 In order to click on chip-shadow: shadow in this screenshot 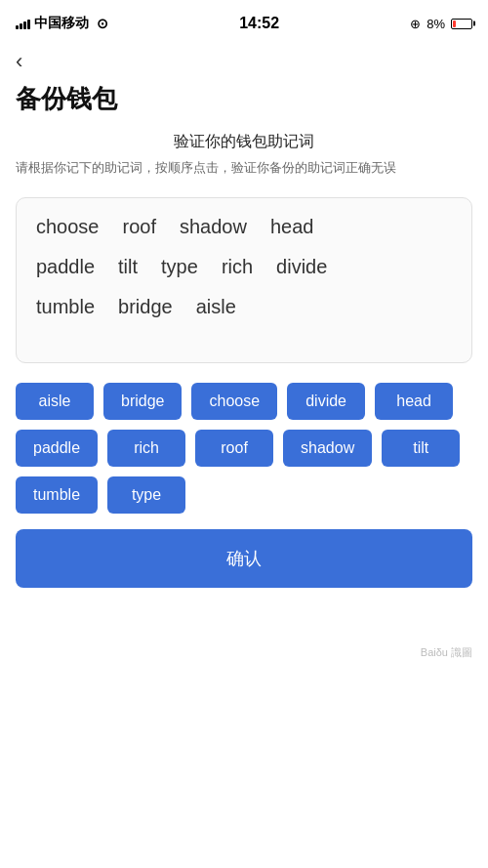, I will do `click(328, 448)`.